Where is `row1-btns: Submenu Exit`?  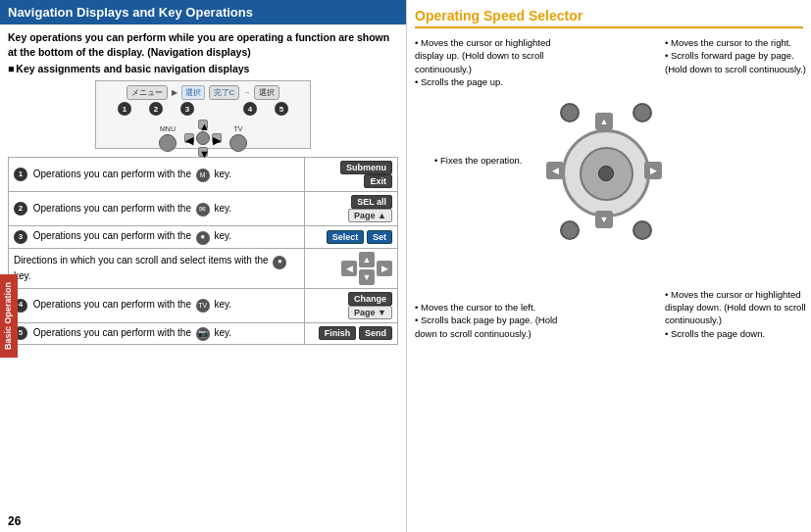
row1-btns: Submenu Exit is located at coordinates (351, 174).